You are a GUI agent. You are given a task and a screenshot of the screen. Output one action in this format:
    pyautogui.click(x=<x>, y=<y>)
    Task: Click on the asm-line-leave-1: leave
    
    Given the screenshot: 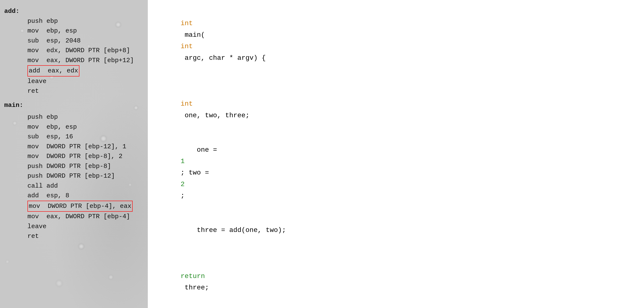 What is the action you would take?
    pyautogui.click(x=74, y=82)
    